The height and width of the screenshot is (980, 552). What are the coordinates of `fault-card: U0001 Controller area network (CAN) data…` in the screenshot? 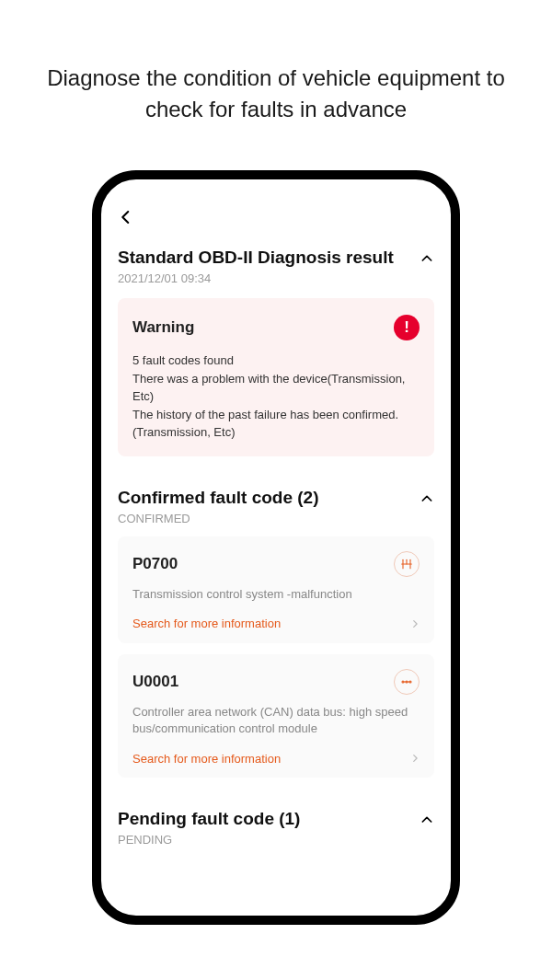 It's located at (276, 716).